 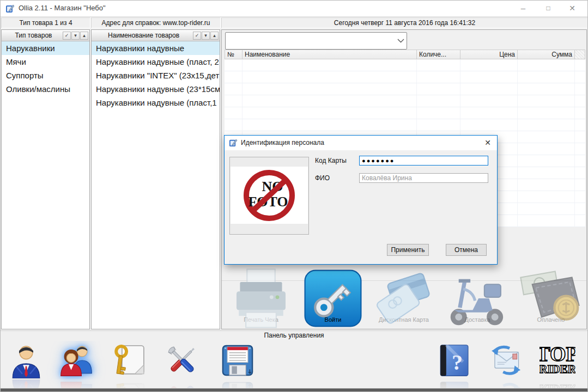 What do you see at coordinates (156, 36) in the screenshot?
I see `product-names-header: Наименование товаров ✓ ▾ ▴` at bounding box center [156, 36].